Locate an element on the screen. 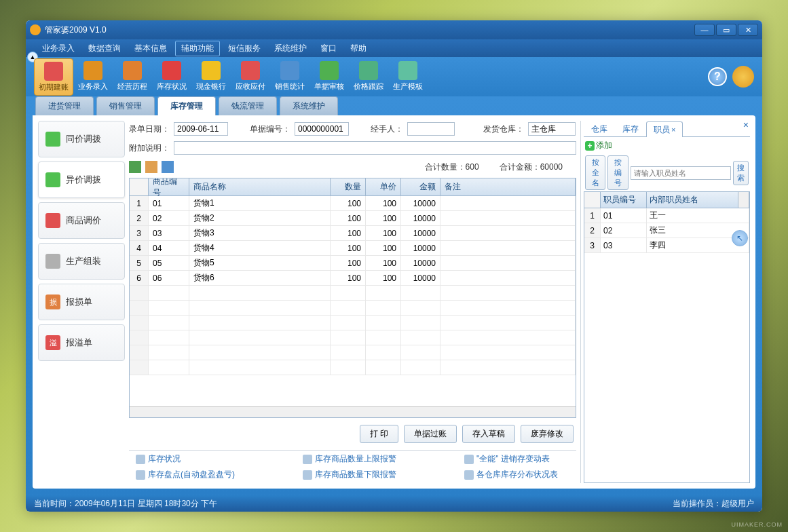 The width and height of the screenshot is (788, 532). mini-toolbar: 合计数量：600 合计金额：60000 is located at coordinates (353, 167).